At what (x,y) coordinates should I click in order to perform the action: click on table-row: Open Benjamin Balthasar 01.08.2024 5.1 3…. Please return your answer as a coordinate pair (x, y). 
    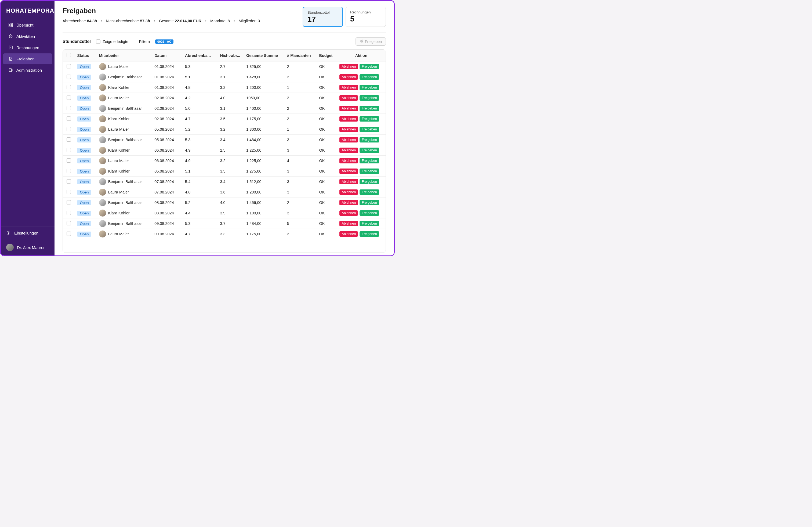
    Looking at the image, I should click on (224, 77).